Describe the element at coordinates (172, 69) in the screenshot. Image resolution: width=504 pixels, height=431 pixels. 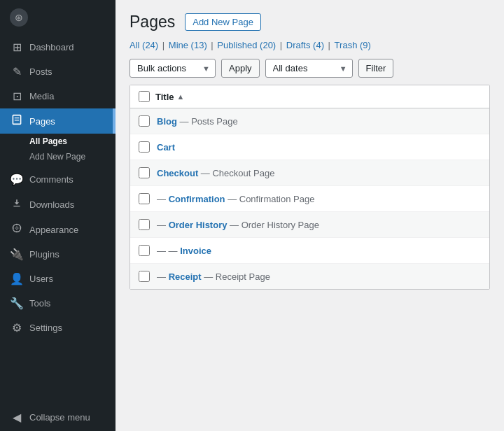
I see `bulk-actions-select: Bulk actions Edit Move to Trash` at that location.